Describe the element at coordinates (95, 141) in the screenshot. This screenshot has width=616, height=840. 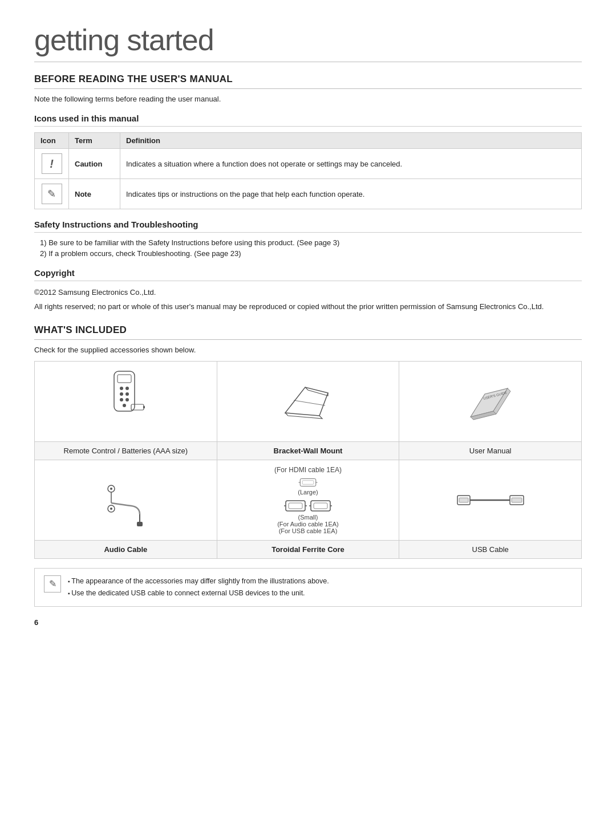
I see `col-term: Term` at that location.